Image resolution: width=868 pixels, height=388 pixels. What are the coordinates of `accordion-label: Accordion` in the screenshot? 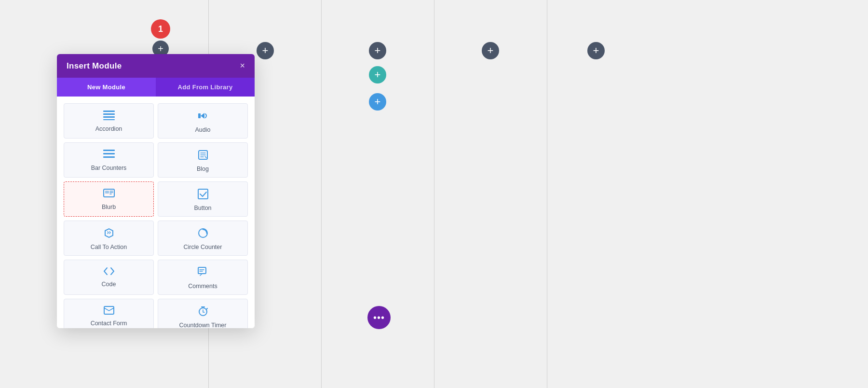 It's located at (109, 129).